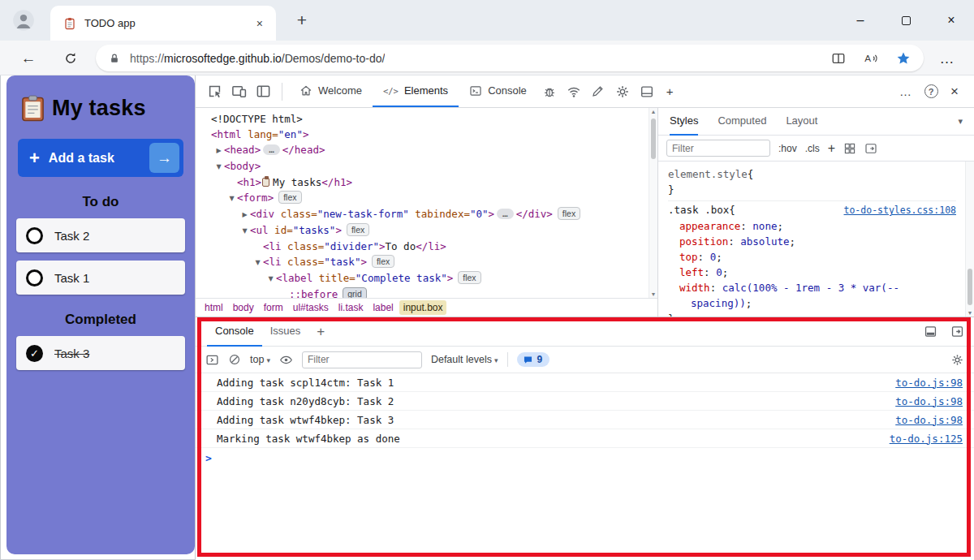  I want to click on expand-drawer-icon, so click(958, 331).